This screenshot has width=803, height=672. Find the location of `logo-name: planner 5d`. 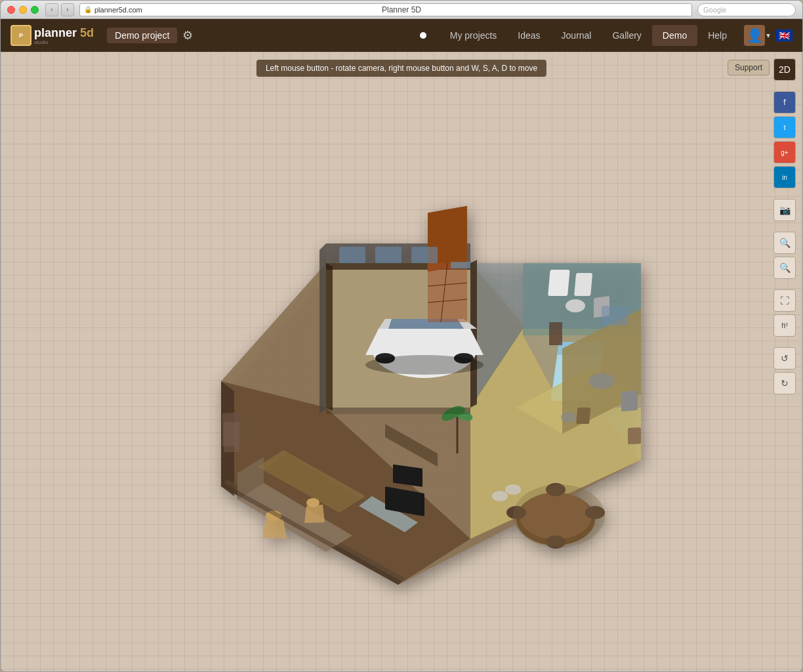

logo-name: planner 5d is located at coordinates (64, 33).